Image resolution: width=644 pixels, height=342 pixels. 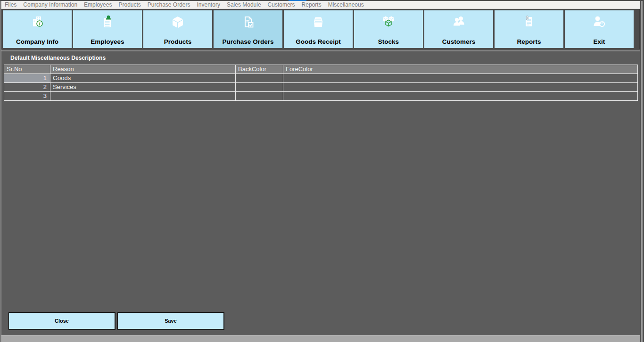 What do you see at coordinates (297, 0) in the screenshot?
I see `window-top-accent` at bounding box center [297, 0].